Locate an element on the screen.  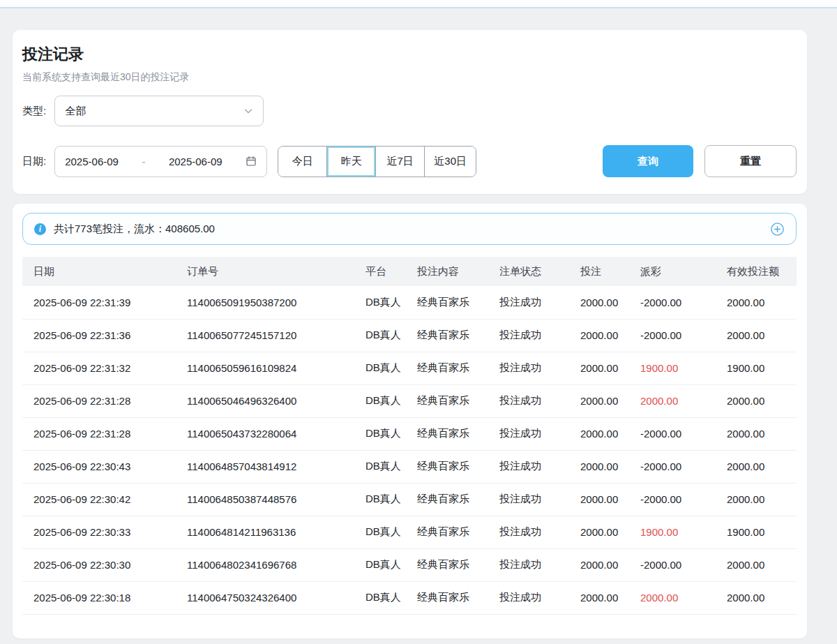
cell-order_no: 1140065046496326400 is located at coordinates (265, 400).